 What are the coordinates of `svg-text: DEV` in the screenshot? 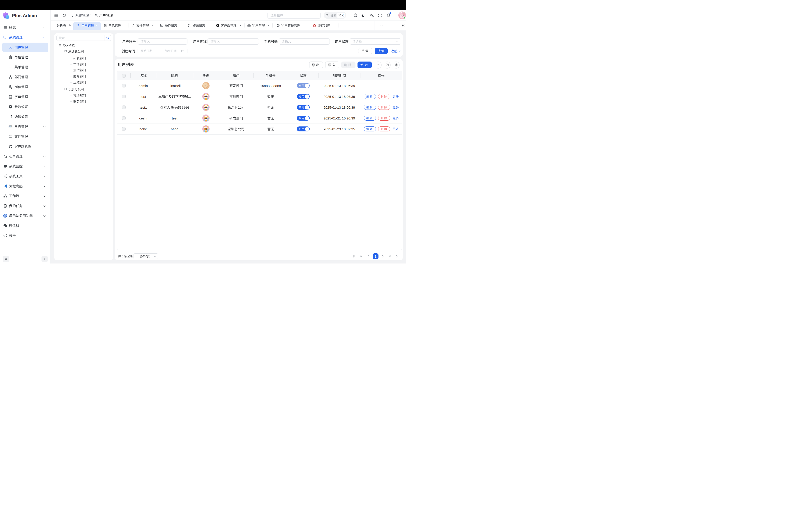 It's located at (10, 126).